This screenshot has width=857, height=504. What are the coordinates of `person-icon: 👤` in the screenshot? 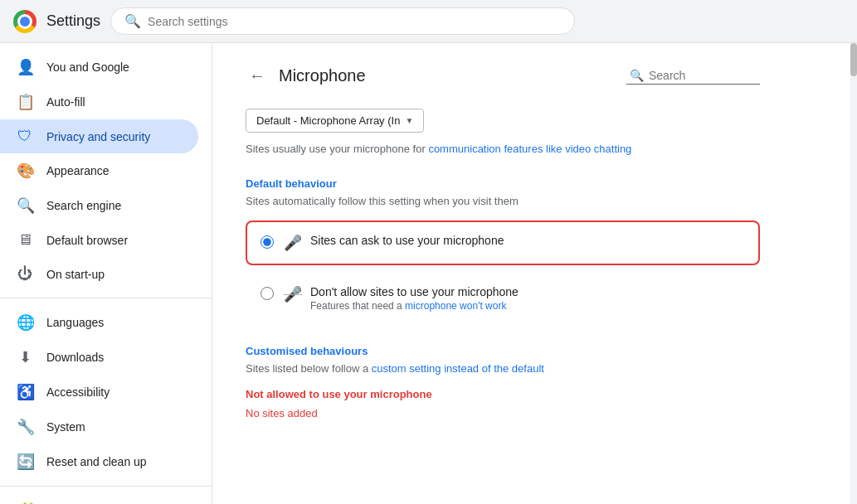 It's located at (25, 67).